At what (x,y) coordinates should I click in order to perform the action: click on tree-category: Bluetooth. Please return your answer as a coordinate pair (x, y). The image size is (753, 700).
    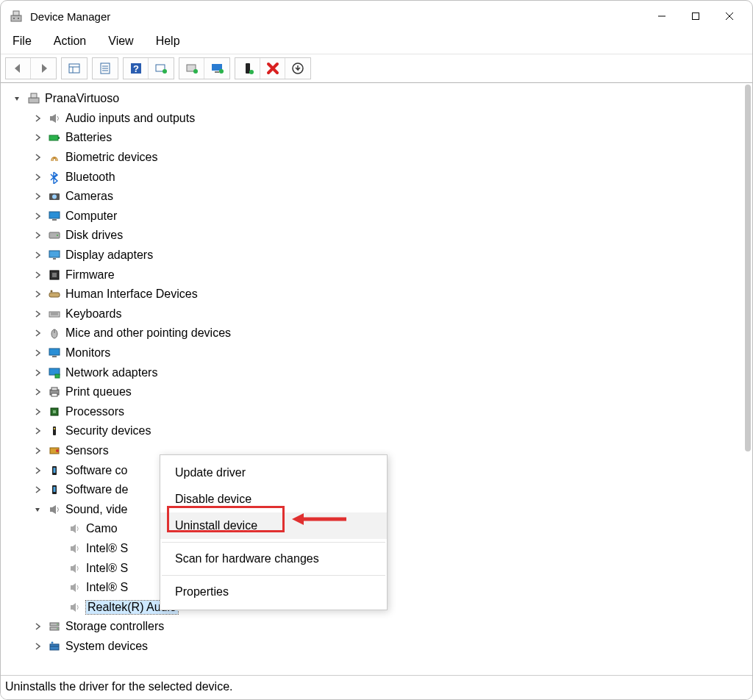
    Looking at the image, I should click on (382, 176).